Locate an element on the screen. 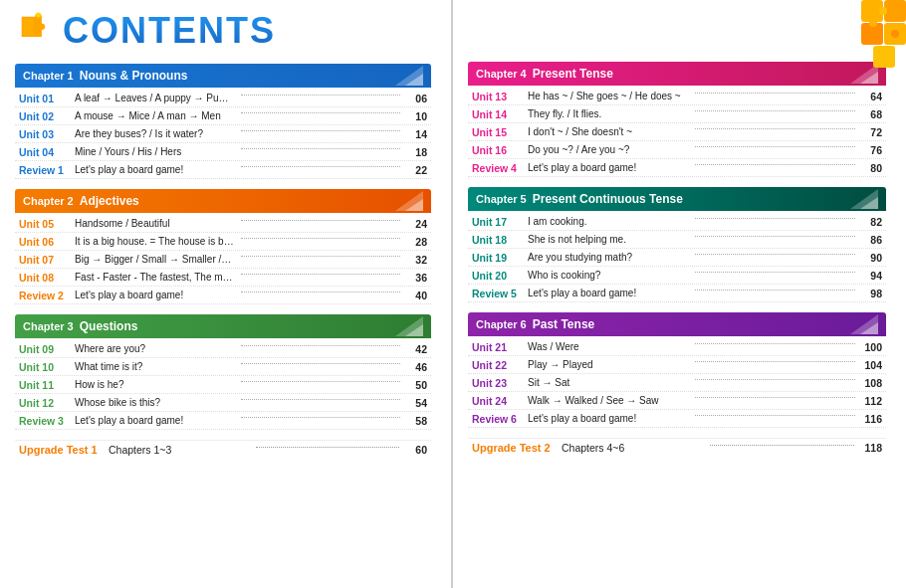 Image resolution: width=906 pixels, height=588 pixels. unit-label: Unit 23 is located at coordinates (498, 383).